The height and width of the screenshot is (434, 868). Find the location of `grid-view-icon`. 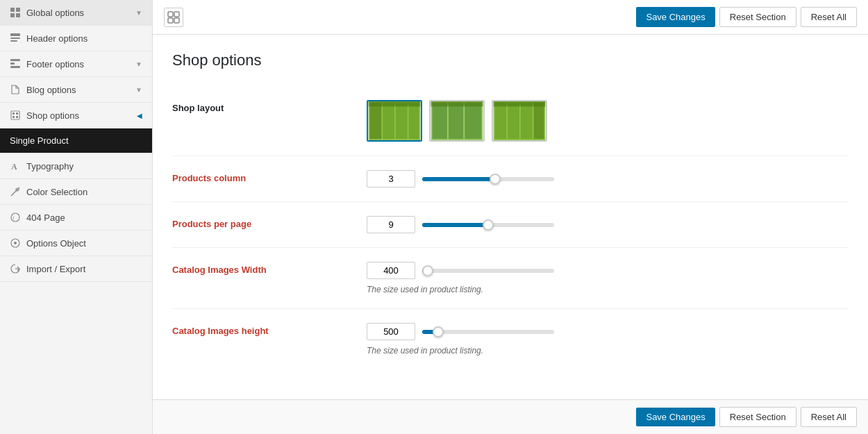

grid-view-icon is located at coordinates (174, 17).